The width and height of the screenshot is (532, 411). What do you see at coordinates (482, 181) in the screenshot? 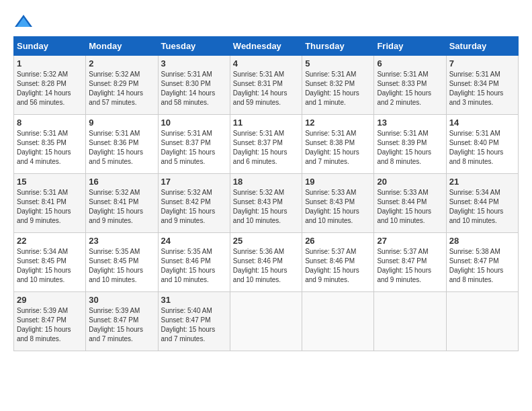
I see `day-number: 21` at bounding box center [482, 181].